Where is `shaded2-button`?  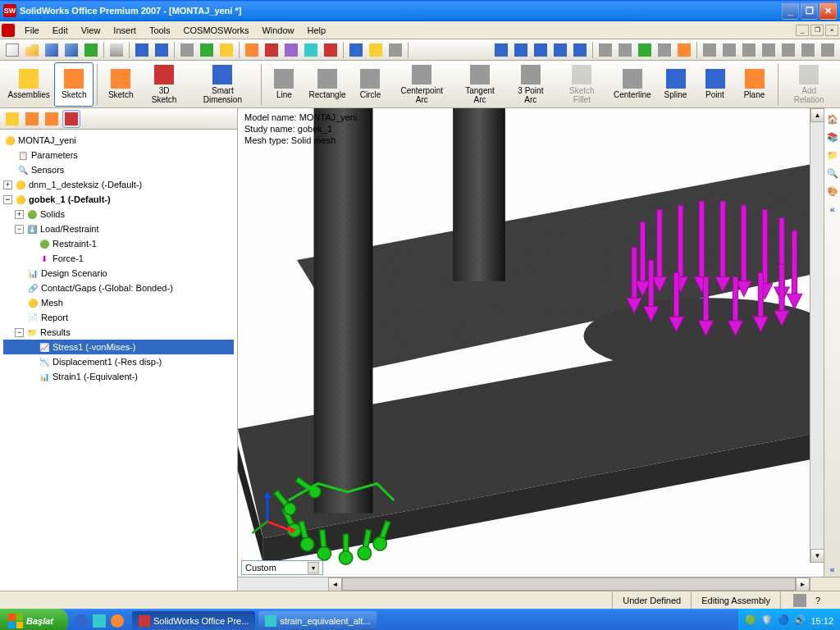
shaded2-button is located at coordinates (769, 50).